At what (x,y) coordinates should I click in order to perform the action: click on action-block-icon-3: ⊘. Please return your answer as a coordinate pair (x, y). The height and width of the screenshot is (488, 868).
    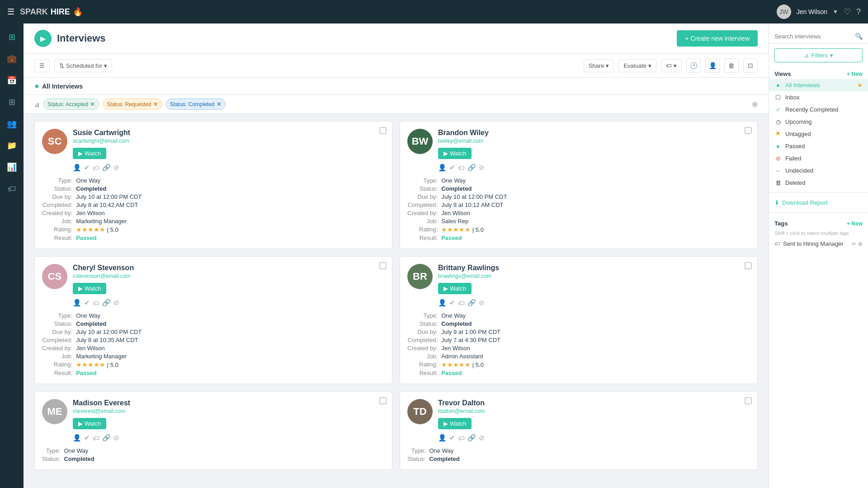
    Looking at the image, I should click on (482, 303).